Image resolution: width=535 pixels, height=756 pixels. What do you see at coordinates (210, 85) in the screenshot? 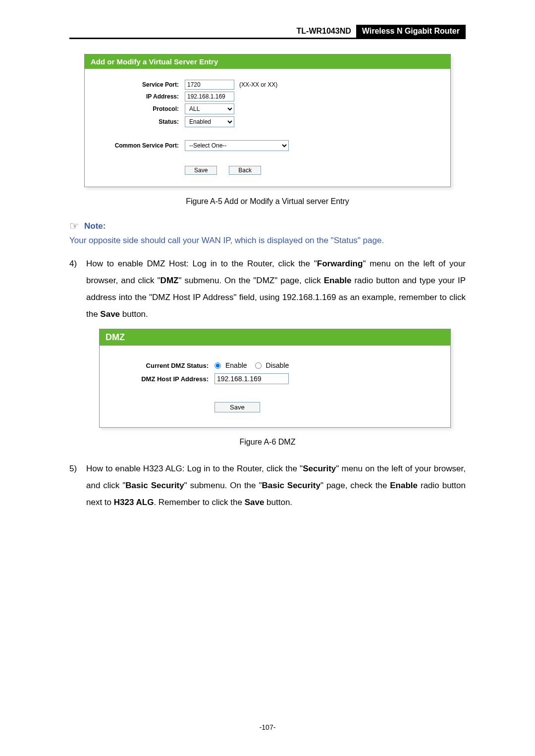
I see `service-port-input` at bounding box center [210, 85].